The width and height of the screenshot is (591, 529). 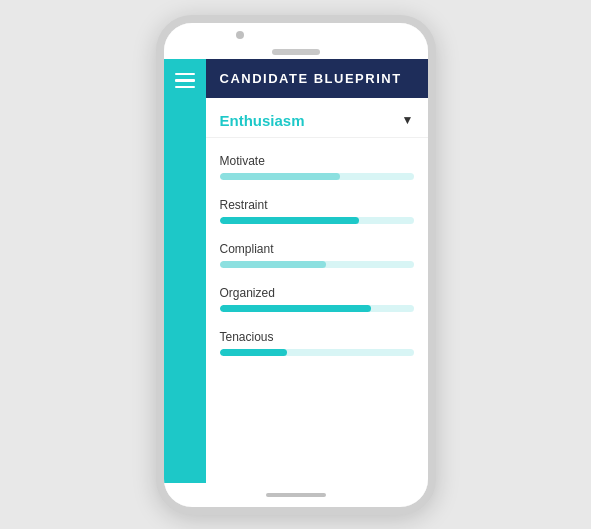 What do you see at coordinates (296, 41) in the screenshot?
I see `phone-top-bar` at bounding box center [296, 41].